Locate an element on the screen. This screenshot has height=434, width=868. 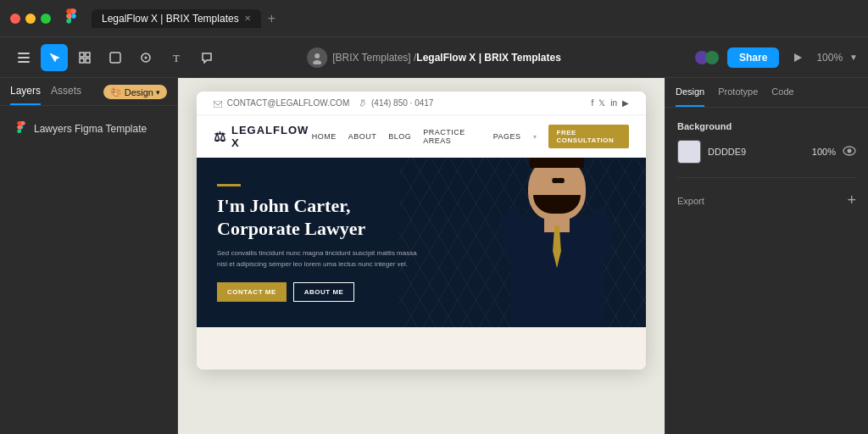
site-nav-links: HOME ABOUT BLOG PRACTICE AREAS PAGES ▾ F… is located at coordinates (470, 136).